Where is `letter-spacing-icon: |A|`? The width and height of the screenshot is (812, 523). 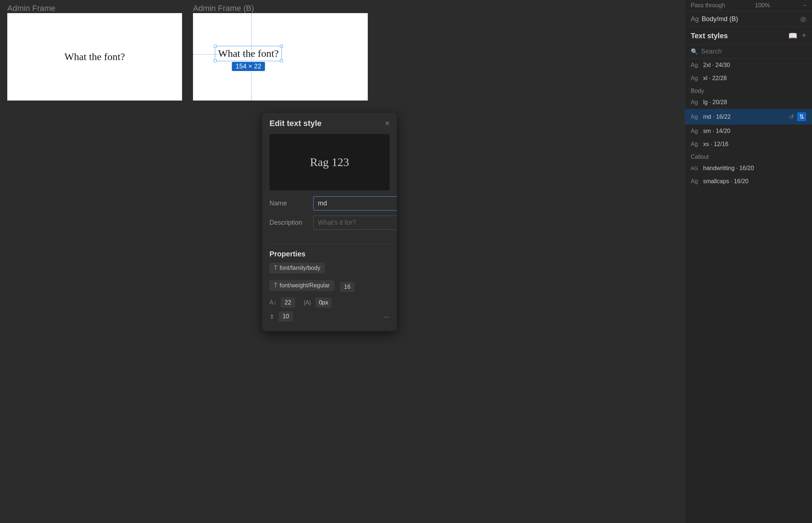 letter-spacing-icon: |A| is located at coordinates (307, 303).